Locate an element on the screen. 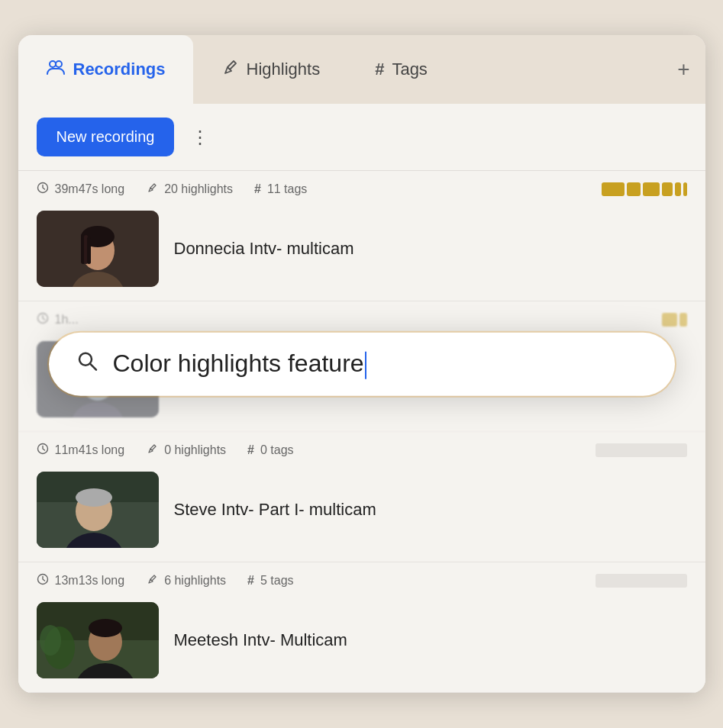 The width and height of the screenshot is (723, 728). recording-card: Donnecia Intv- multicam is located at coordinates (362, 252).